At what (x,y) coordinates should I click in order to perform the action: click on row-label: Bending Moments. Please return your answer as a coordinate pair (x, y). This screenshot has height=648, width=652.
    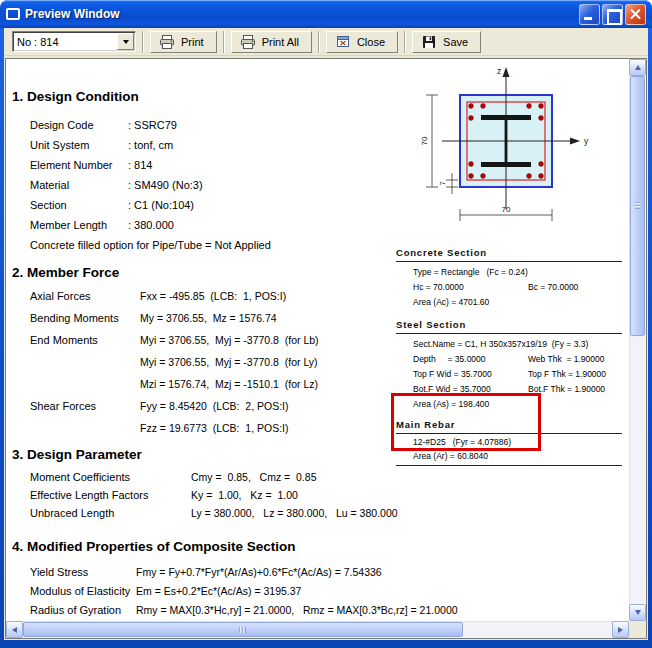
    Looking at the image, I should click on (74, 318).